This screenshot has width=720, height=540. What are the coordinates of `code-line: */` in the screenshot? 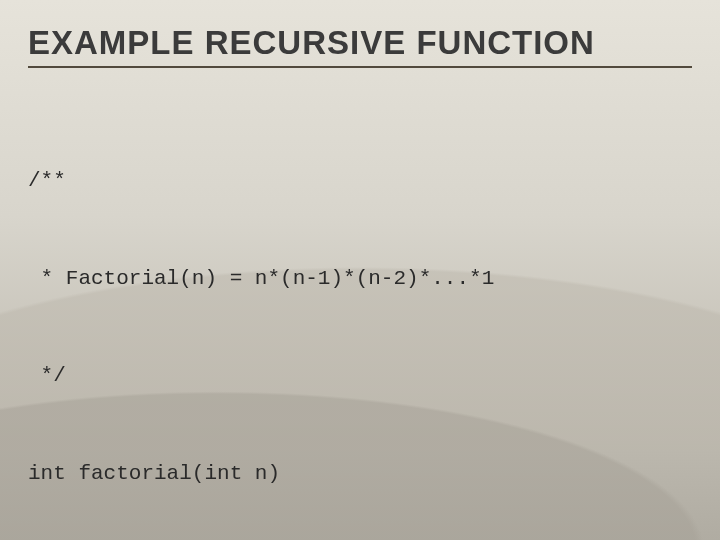 It's located at (360, 376).